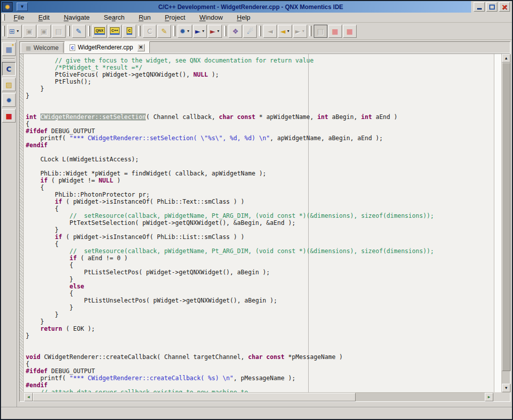 This screenshot has height=420, width=513. I want to click on perspective-separator, so click(9, 59).